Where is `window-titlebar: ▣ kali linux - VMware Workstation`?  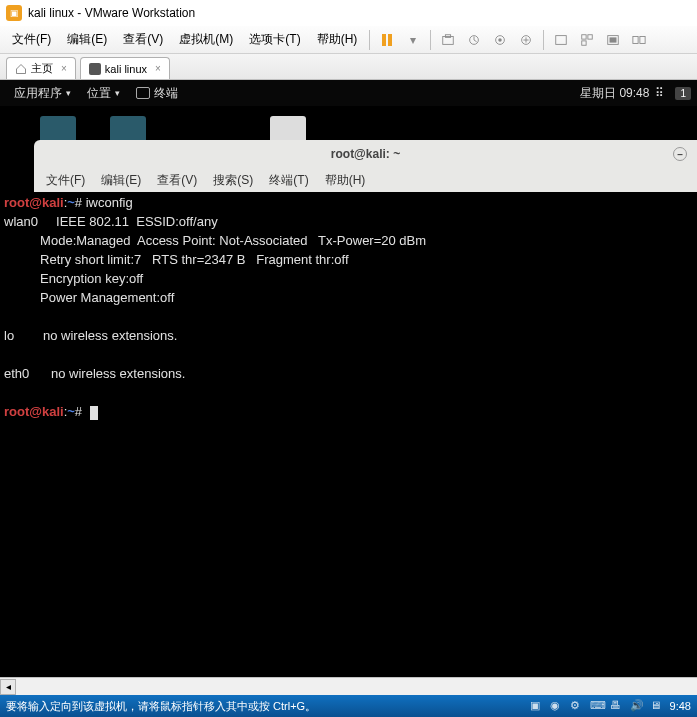 window-titlebar: ▣ kali linux - VMware Workstation is located at coordinates (348, 13).